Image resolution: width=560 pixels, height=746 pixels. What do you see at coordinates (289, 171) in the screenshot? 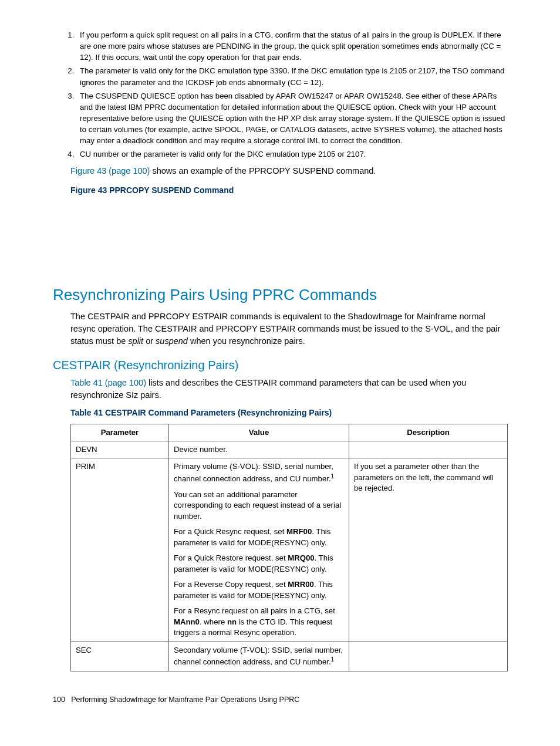
I see `figure-reference-line: Figure 43 (page 100) shows an example of…` at bounding box center [289, 171].